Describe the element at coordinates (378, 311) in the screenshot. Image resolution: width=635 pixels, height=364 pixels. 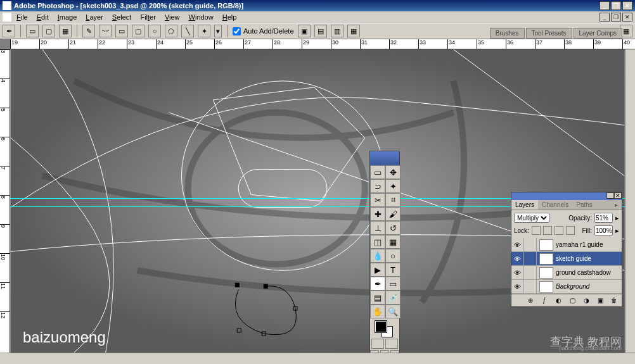
I see `hand-tool-icon: ✋` at that location.